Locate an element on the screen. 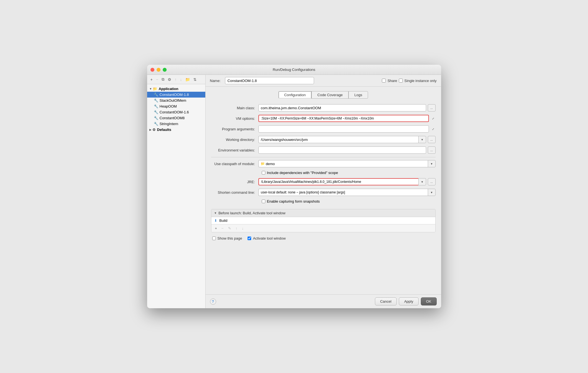 This screenshot has width=588, height=373. main-class-browse-button: ... is located at coordinates (432, 108).